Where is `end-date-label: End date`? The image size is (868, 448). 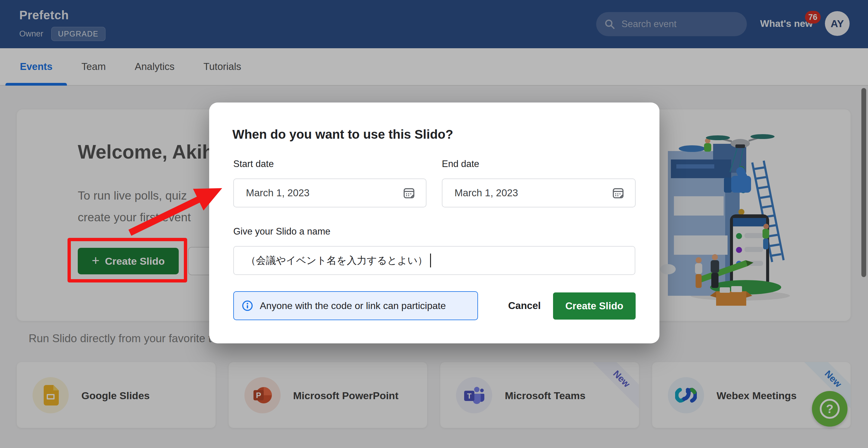
end-date-label: End date is located at coordinates (460, 164).